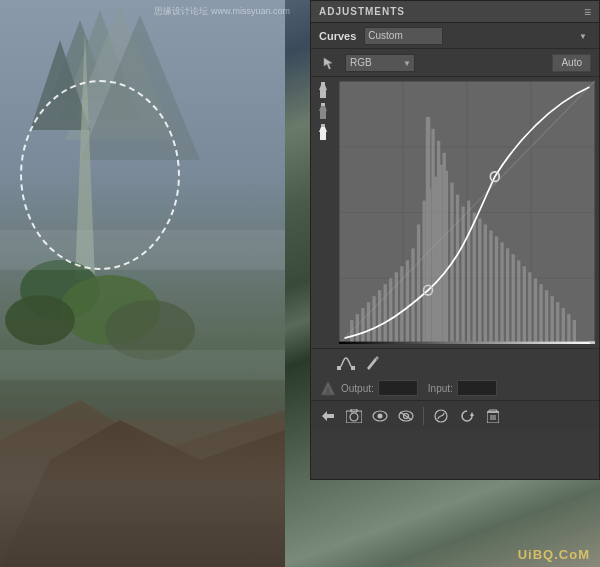  What do you see at coordinates (380, 63) in the screenshot?
I see `channel-select-wrapper: RGB Red Green Blue ▼` at bounding box center [380, 63].